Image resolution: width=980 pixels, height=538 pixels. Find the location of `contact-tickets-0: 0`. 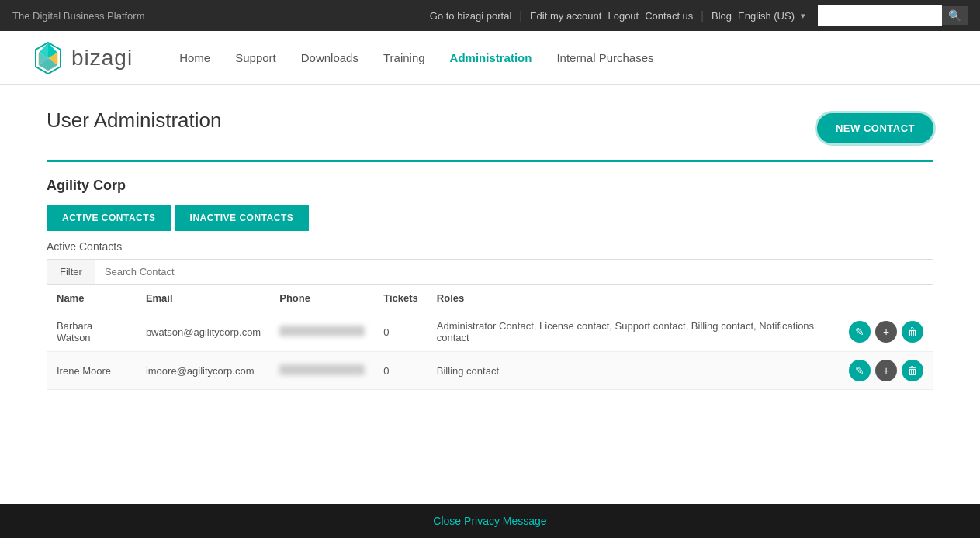

contact-tickets-0: 0 is located at coordinates (400, 332).